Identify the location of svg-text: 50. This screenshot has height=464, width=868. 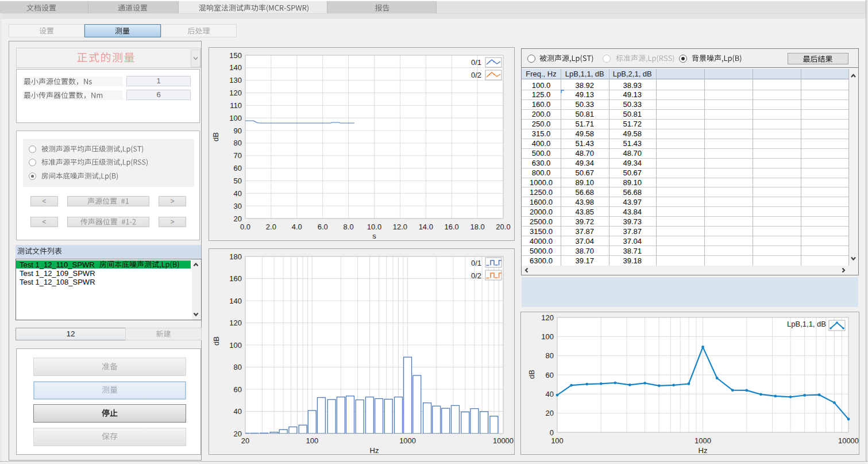
(238, 181).